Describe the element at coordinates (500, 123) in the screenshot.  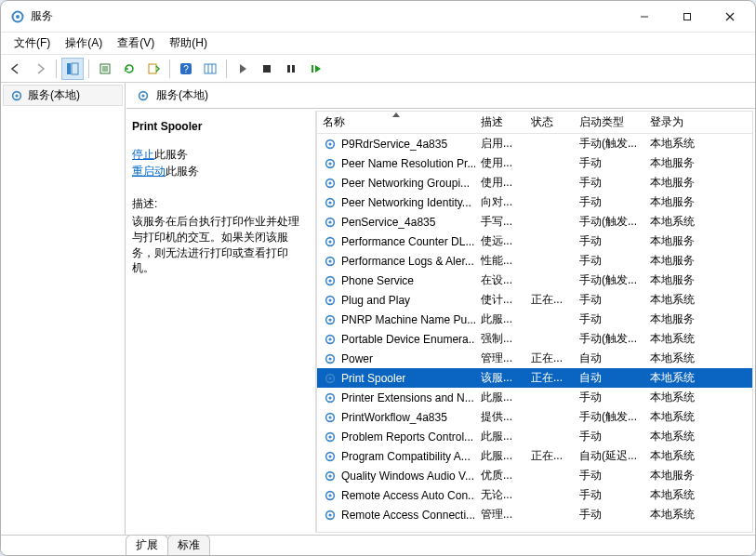
I see `col-desc: 描述` at that location.